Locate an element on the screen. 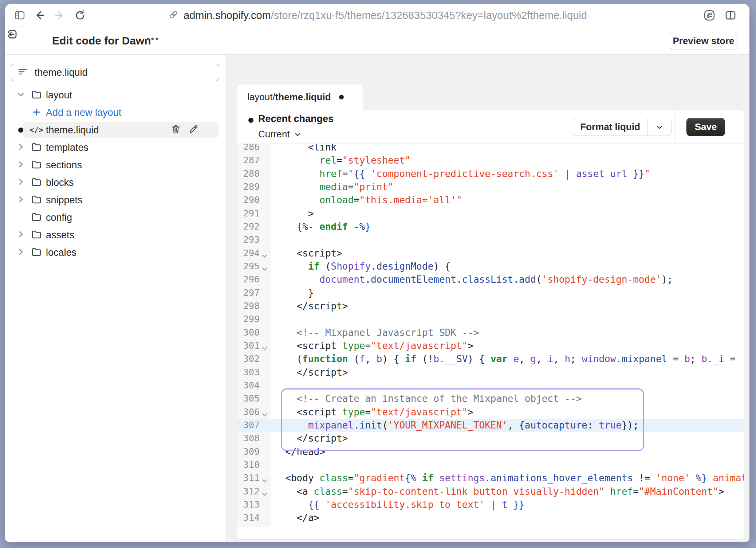  line-number: 292 is located at coordinates (254, 227).